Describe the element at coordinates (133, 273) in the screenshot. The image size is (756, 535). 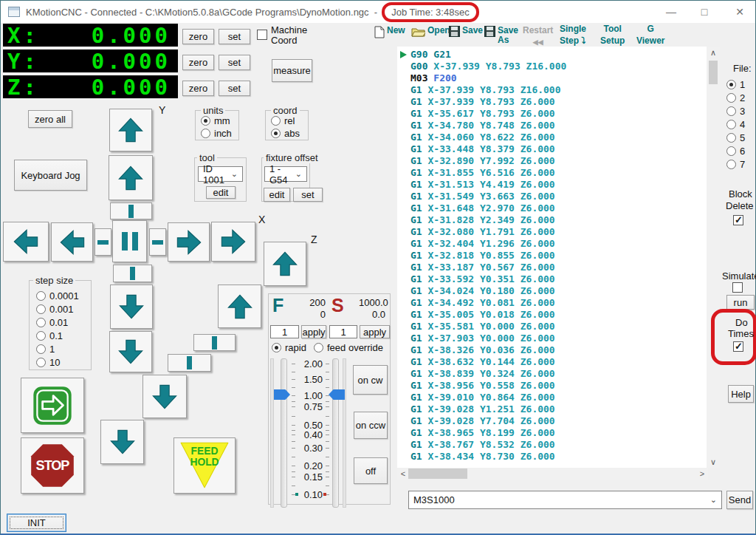
I see `jog-y-step-down-button` at that location.